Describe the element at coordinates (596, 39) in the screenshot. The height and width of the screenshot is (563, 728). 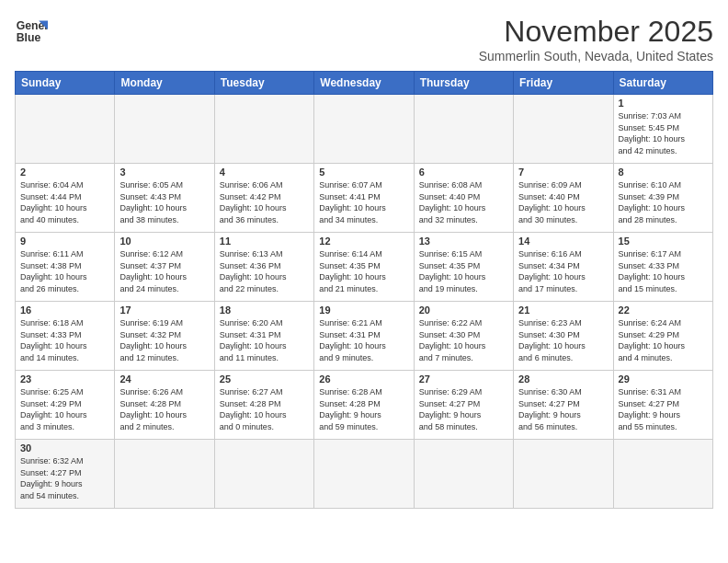
I see `title-area: November 2025 Summerlin South, Nevada, U…` at that location.